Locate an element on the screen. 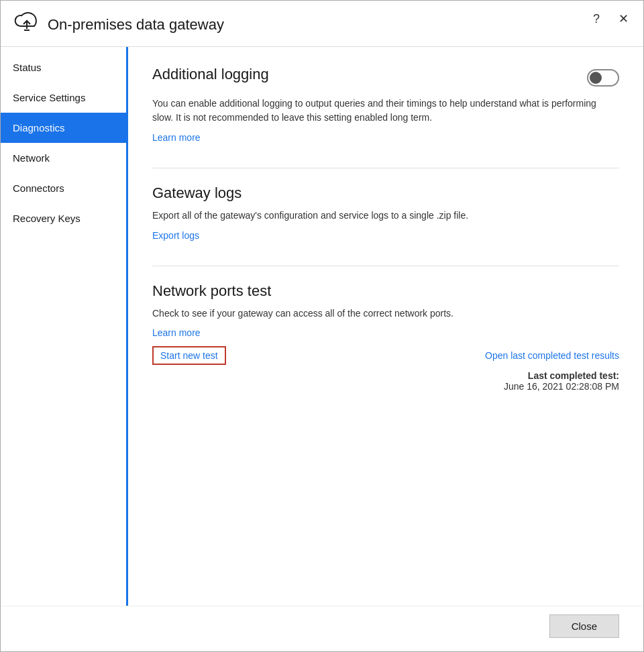 This screenshot has width=644, height=652. open-last-results-link: Open last completed test results is located at coordinates (552, 356).